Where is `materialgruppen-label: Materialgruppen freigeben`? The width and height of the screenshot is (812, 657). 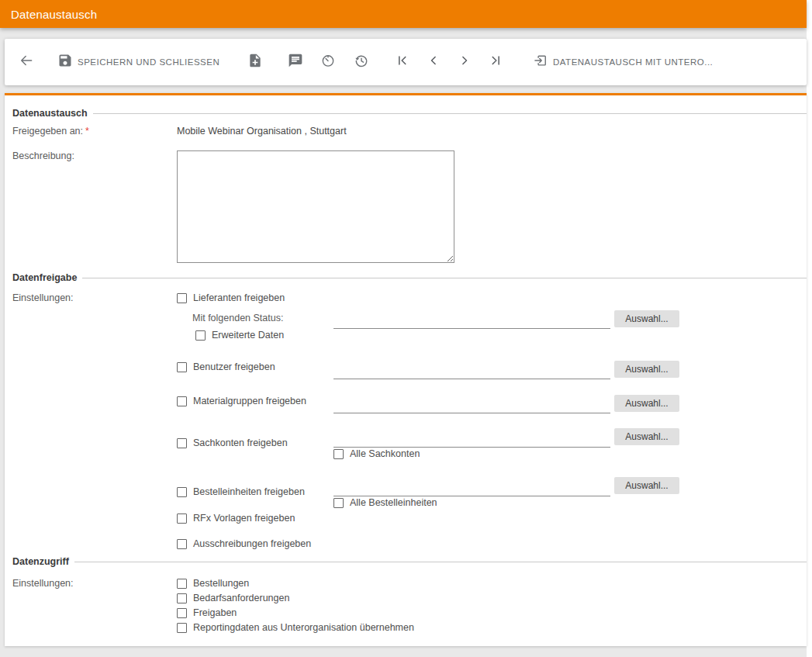 materialgruppen-label: Materialgruppen freigeben is located at coordinates (250, 401).